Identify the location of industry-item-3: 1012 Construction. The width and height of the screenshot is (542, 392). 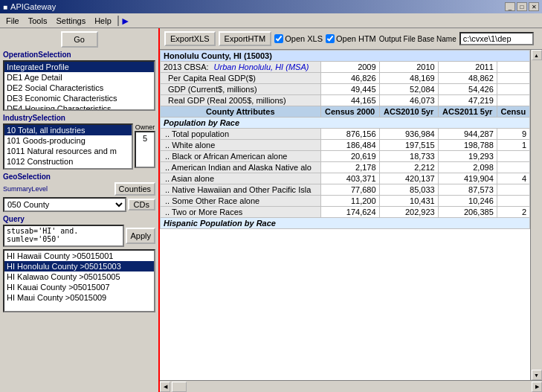
(68, 161).